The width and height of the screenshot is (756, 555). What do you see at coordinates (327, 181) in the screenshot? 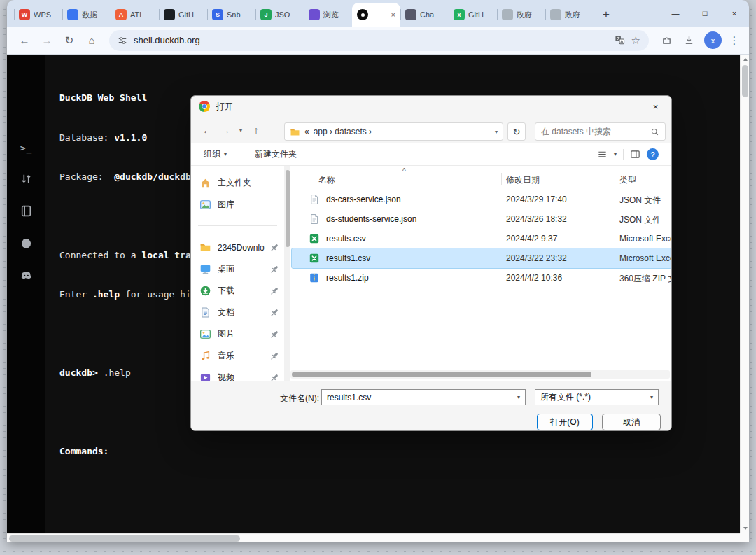
I see `column-header-name: 名称` at bounding box center [327, 181].